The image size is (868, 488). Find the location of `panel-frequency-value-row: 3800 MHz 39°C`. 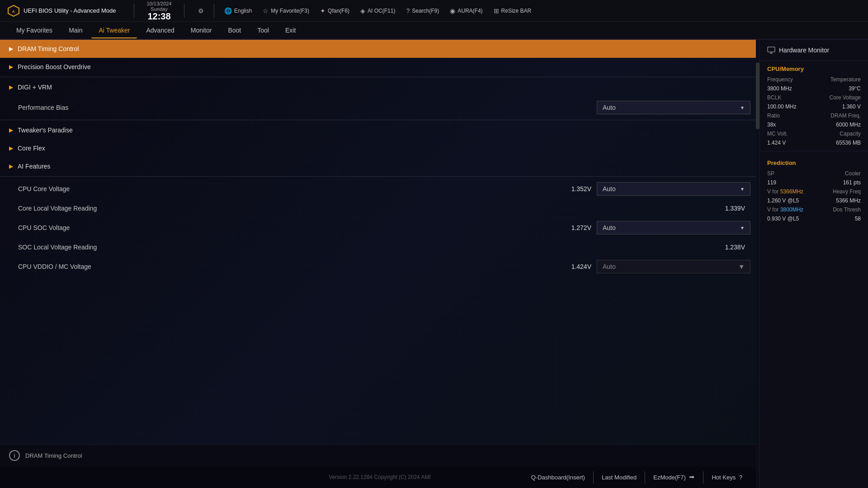

panel-frequency-value-row: 3800 MHz 39°C is located at coordinates (814, 89).